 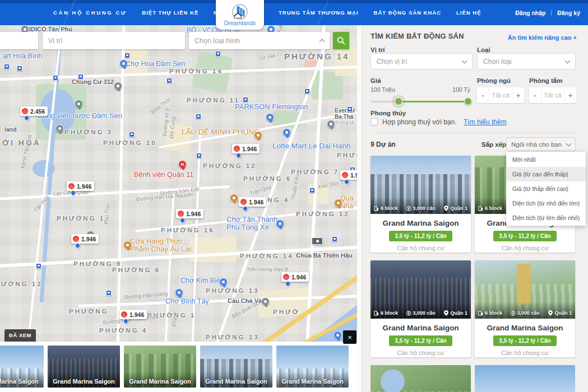 I want to click on map-road-label: Trần Hưng Đạo B, so click(x=268, y=269).